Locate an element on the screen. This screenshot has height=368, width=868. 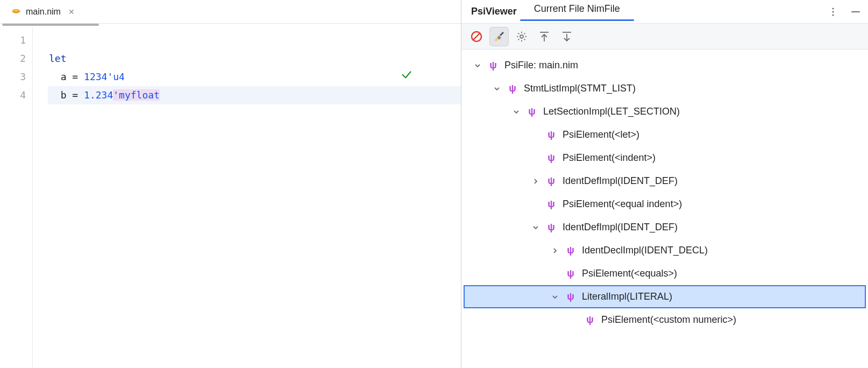
panel-title: PsiViewer is located at coordinates (494, 12).